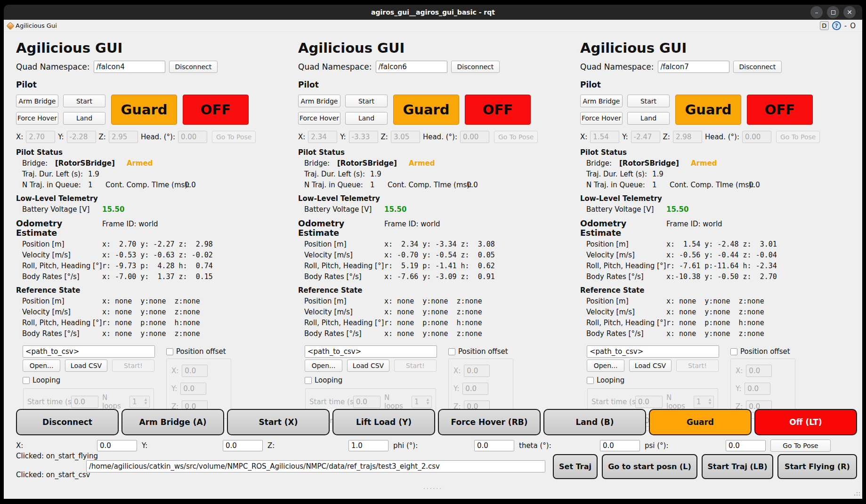 The width and height of the screenshot is (866, 504). I want to click on close-button: ✕, so click(850, 12).